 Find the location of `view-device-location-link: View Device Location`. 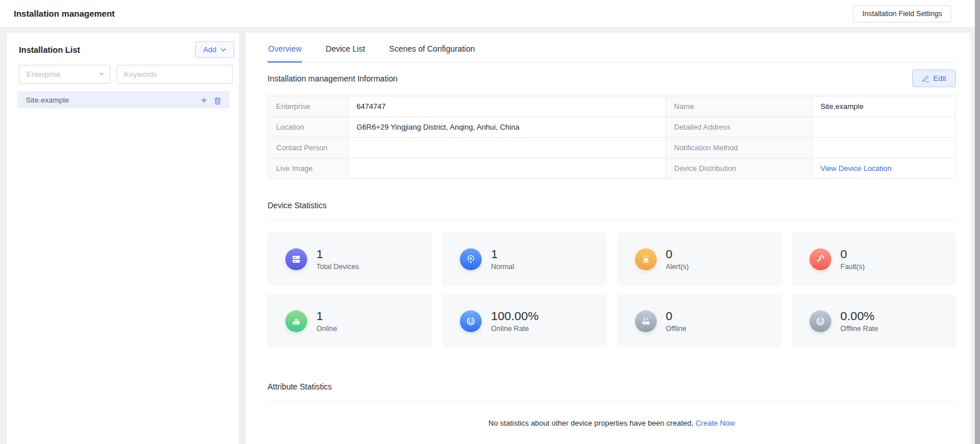

view-device-location-link: View Device Location is located at coordinates (856, 169).